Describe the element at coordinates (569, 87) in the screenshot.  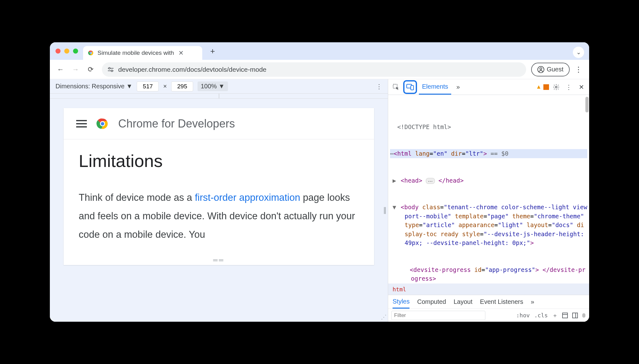
I see `devtools-menu-button: ⋮` at that location.